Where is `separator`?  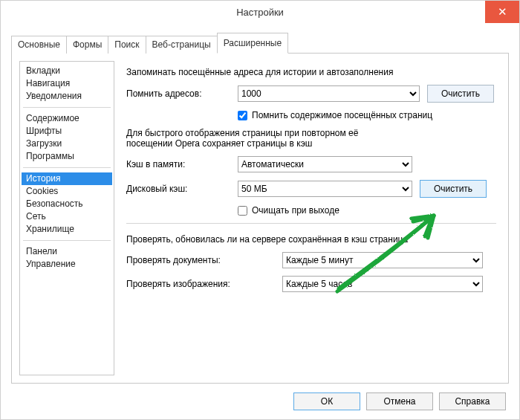
separator is located at coordinates (311, 223).